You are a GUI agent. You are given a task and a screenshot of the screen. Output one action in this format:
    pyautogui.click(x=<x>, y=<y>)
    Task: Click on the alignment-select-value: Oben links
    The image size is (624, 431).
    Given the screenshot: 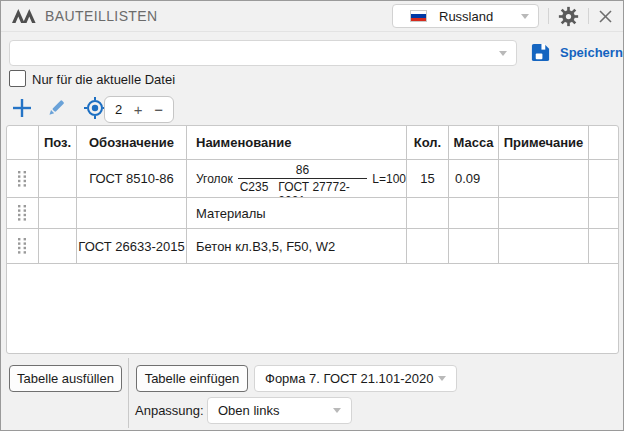 What is the action you would take?
    pyautogui.click(x=248, y=410)
    